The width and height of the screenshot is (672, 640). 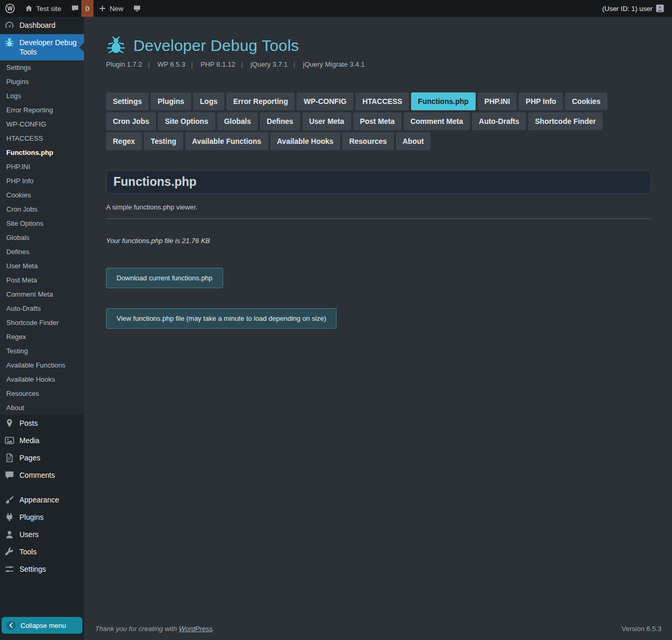 I want to click on admin-menu: Dashboard Developer Debug Tools Settings…, so click(x=42, y=329).